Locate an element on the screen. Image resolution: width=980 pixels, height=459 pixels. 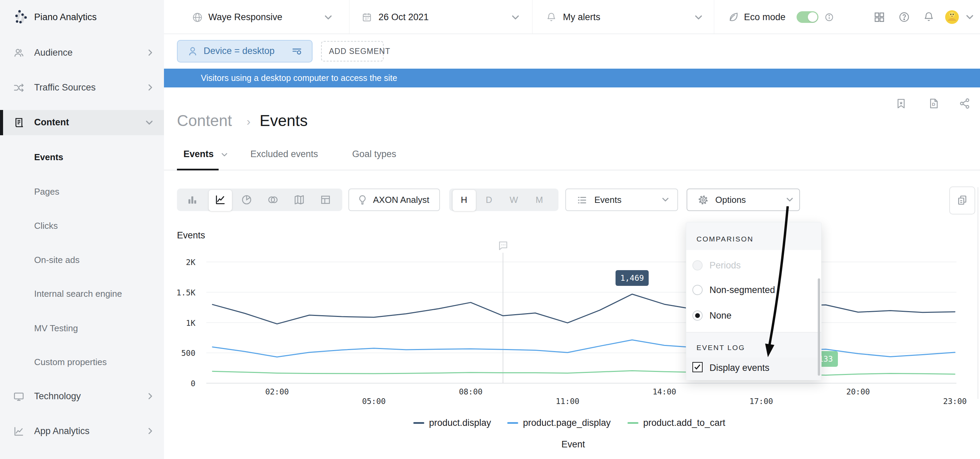
table-icon is located at coordinates (326, 200).